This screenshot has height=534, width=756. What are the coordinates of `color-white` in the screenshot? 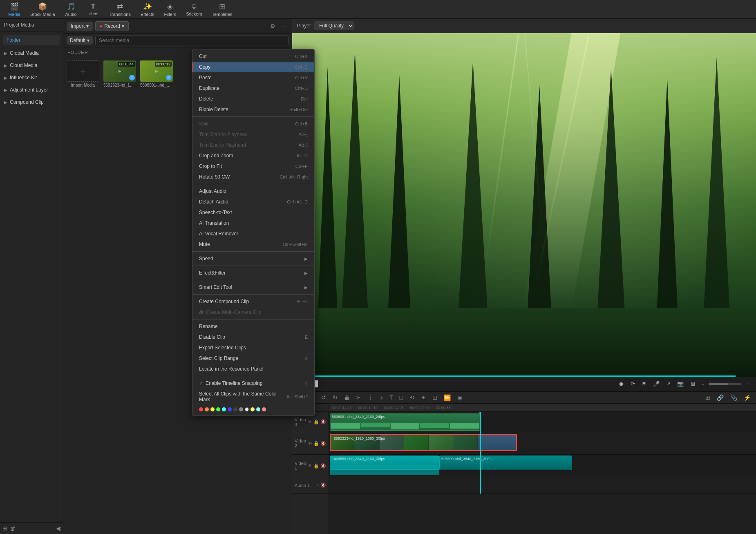 It's located at (247, 409).